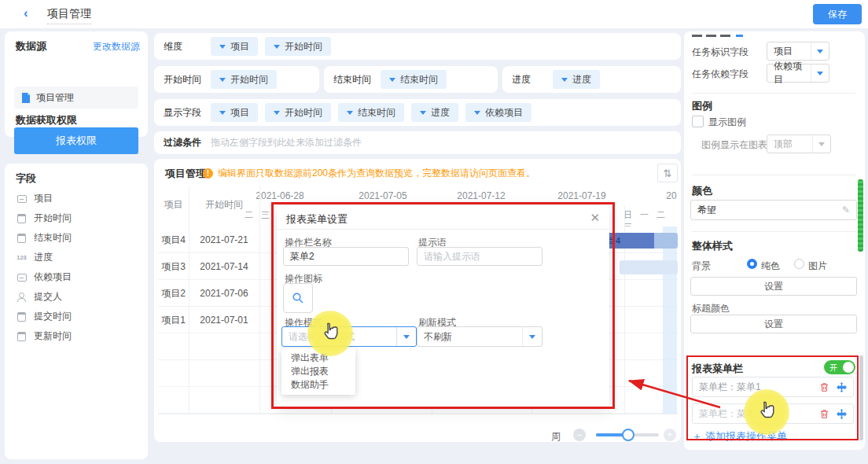 Image resolution: width=868 pixels, height=464 pixels. Describe the element at coordinates (298, 112) in the screenshot. I see `display-field-chip: 开始时间` at that location.